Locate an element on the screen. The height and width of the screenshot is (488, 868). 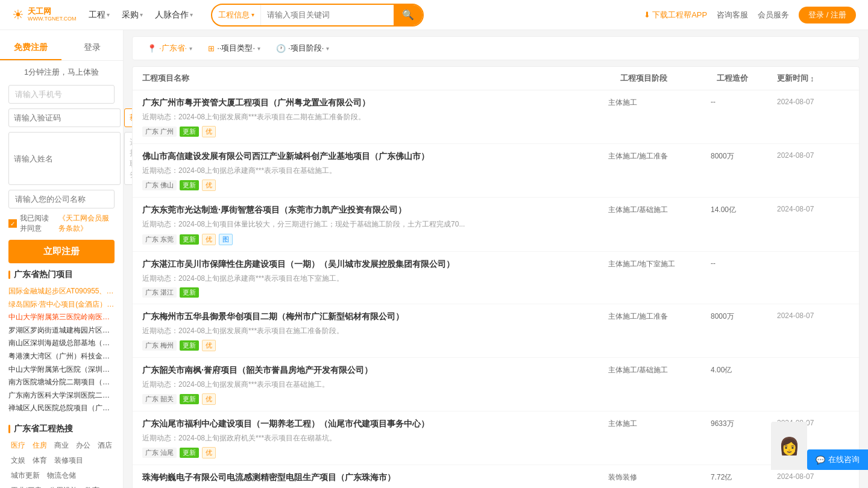
hot-search-tag: 文娱 is located at coordinates (18, 460).